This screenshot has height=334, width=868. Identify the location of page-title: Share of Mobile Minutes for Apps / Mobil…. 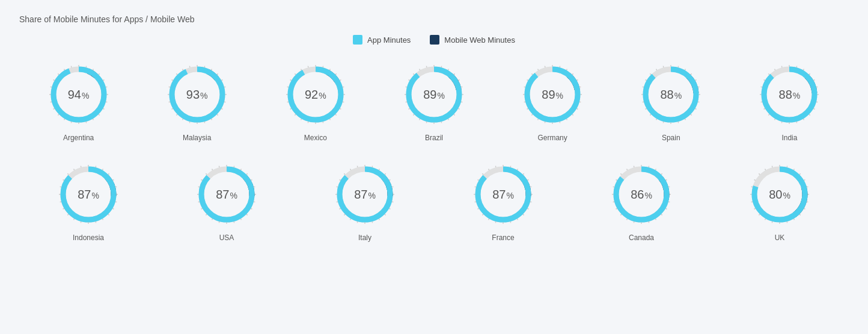
(434, 19).